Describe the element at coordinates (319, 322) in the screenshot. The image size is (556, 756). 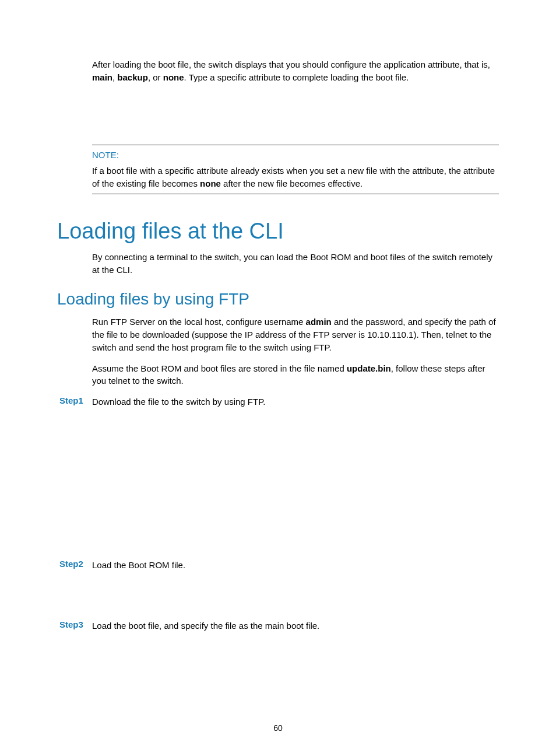
I see `bold: admin` at that location.